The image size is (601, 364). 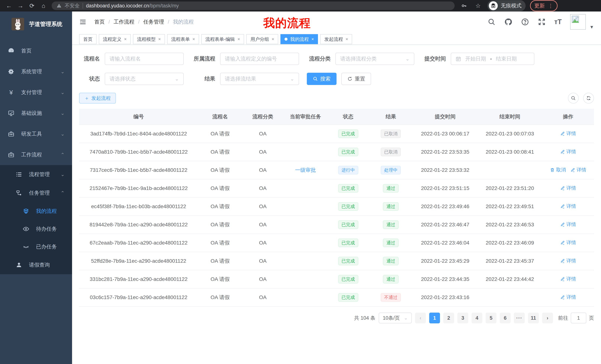 What do you see at coordinates (493, 59) in the screenshot?
I see `date-range-picker: 开始日期 - 结束日期` at bounding box center [493, 59].